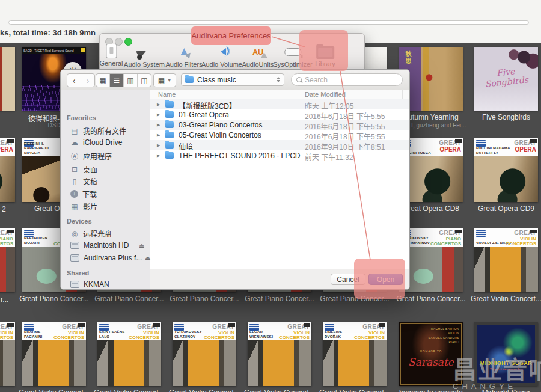 The image size is (541, 392). Describe the element at coordinates (91, 233) in the screenshot. I see `sidebar-item-remote-disc: ◎远程光盘` at that location.